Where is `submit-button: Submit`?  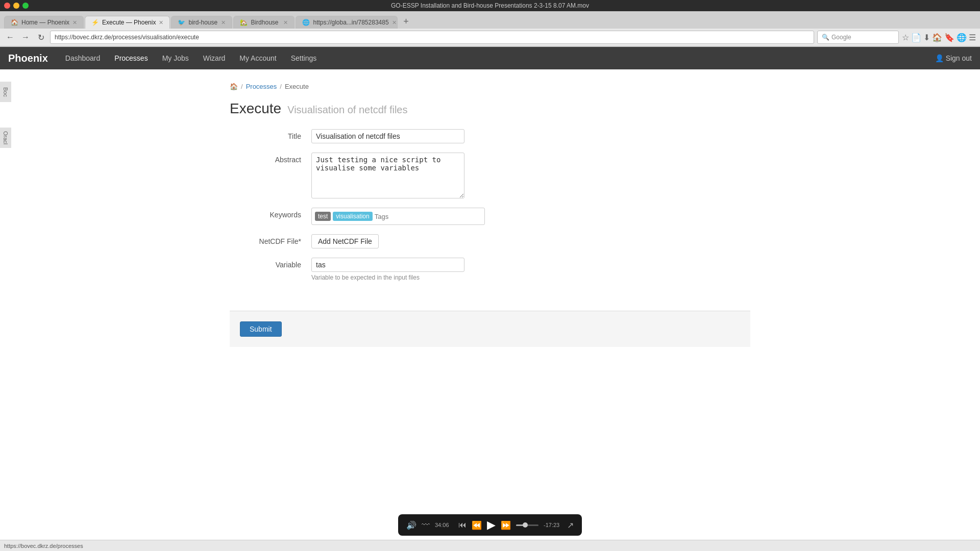 submit-button: Submit is located at coordinates (261, 329).